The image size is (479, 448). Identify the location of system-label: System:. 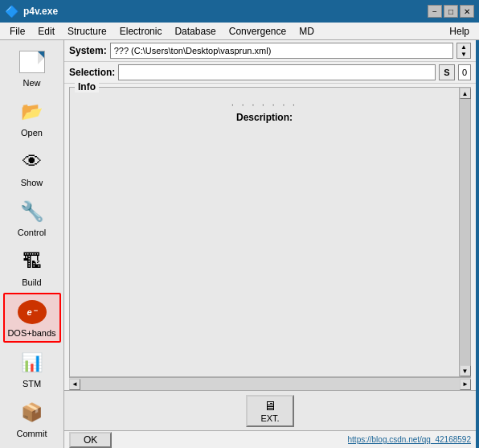
(88, 51).